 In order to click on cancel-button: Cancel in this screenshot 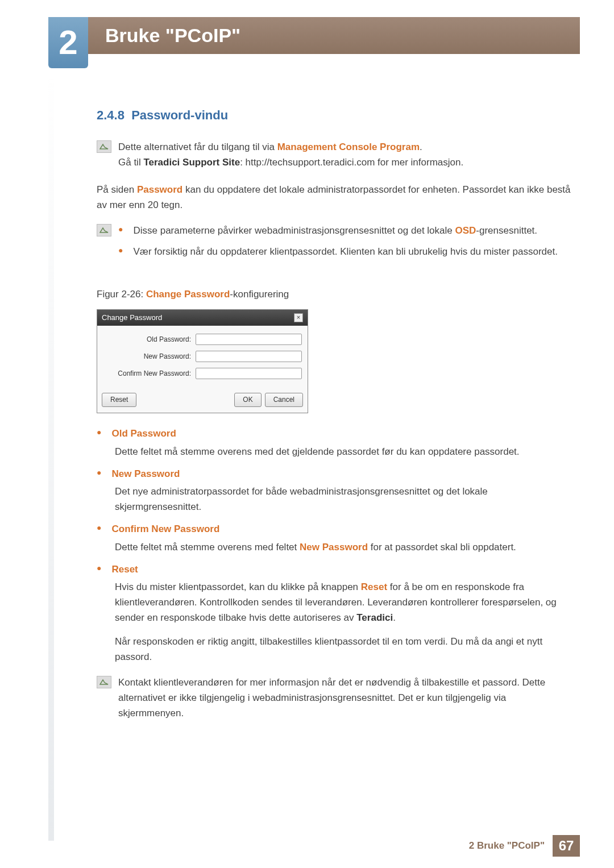, I will do `click(284, 400)`.